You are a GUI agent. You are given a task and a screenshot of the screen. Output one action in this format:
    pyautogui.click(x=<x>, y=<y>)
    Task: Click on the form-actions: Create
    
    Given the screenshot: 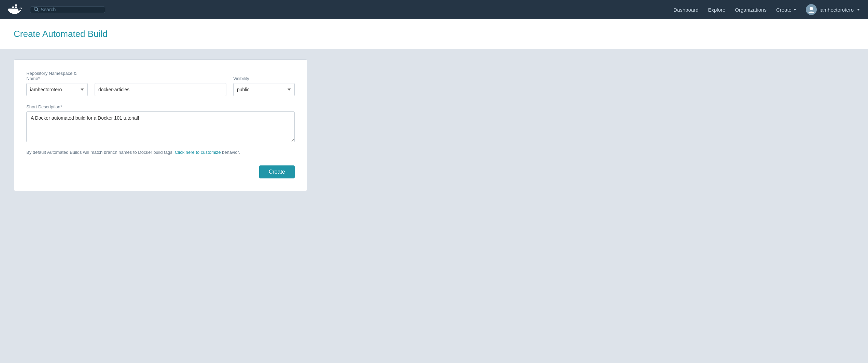 What is the action you would take?
    pyautogui.click(x=160, y=172)
    